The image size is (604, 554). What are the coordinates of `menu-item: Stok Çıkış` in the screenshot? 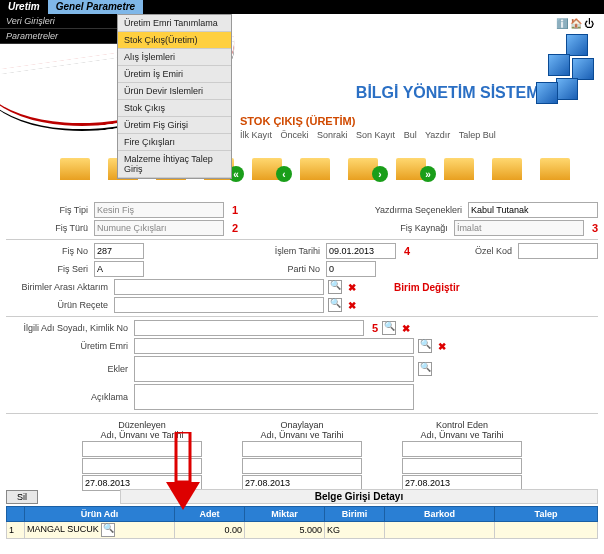 It's located at (174, 108).